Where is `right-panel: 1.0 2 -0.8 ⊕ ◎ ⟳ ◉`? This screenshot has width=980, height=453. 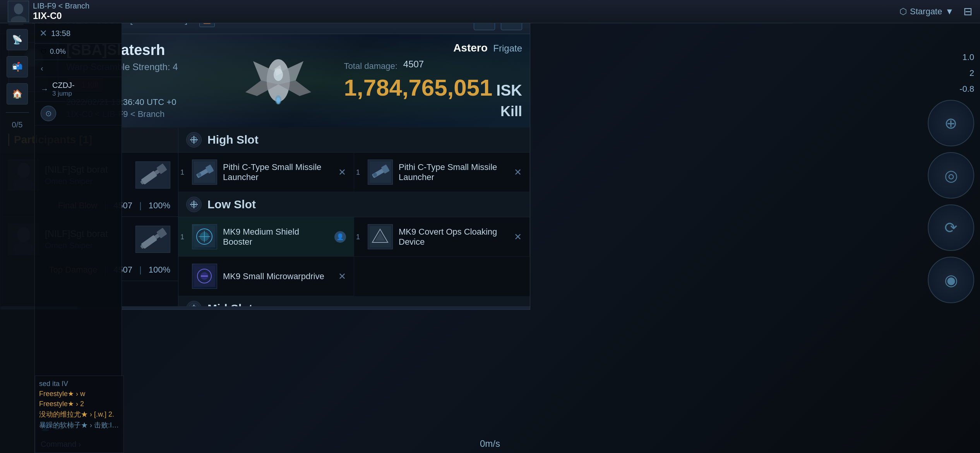 right-panel: 1.0 2 -0.8 ⊕ ◎ ⟳ ◉ is located at coordinates (947, 238).